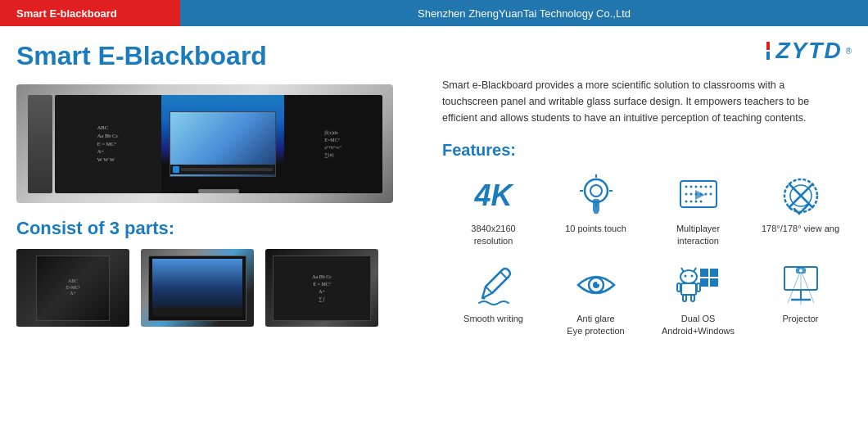  I want to click on projector-icon, so click(801, 285).